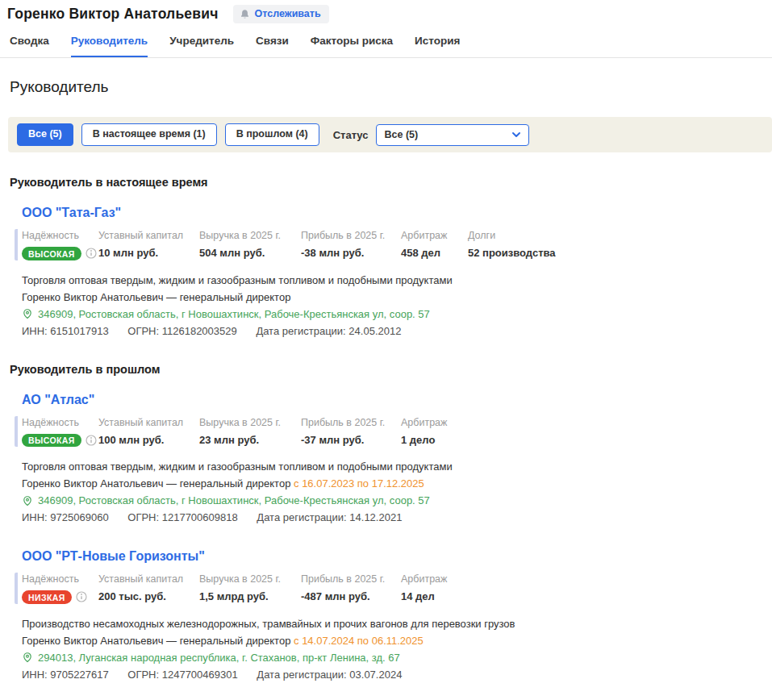  What do you see at coordinates (351, 432) in the screenshot?
I see `stat-profit: Прибыль в 2025 г. -37 млн руб.` at bounding box center [351, 432].